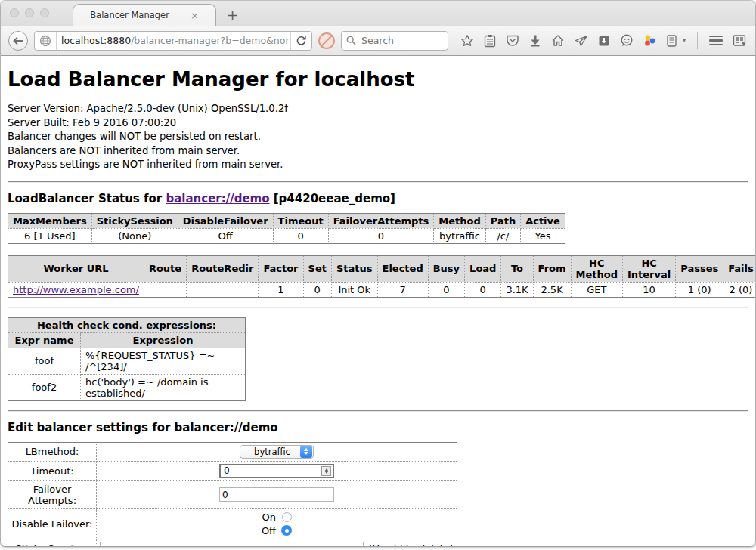 The width and height of the screenshot is (756, 550). I want to click on reload-button, so click(301, 41).